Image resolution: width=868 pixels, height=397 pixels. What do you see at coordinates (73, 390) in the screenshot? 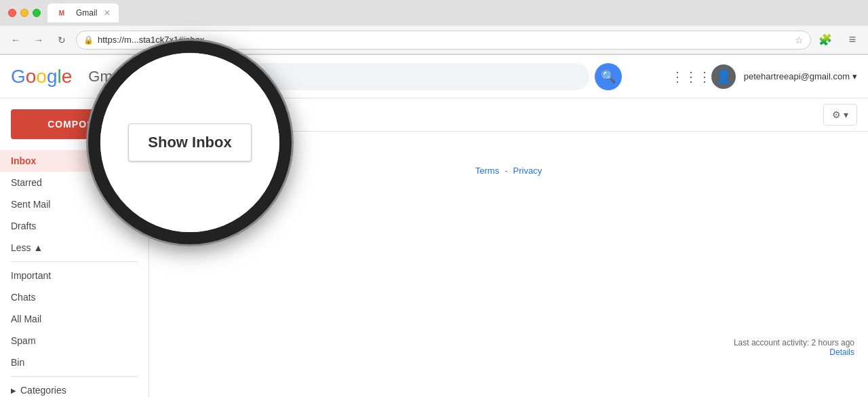
I see `sidebar-categories-label: Categories` at bounding box center [73, 390].